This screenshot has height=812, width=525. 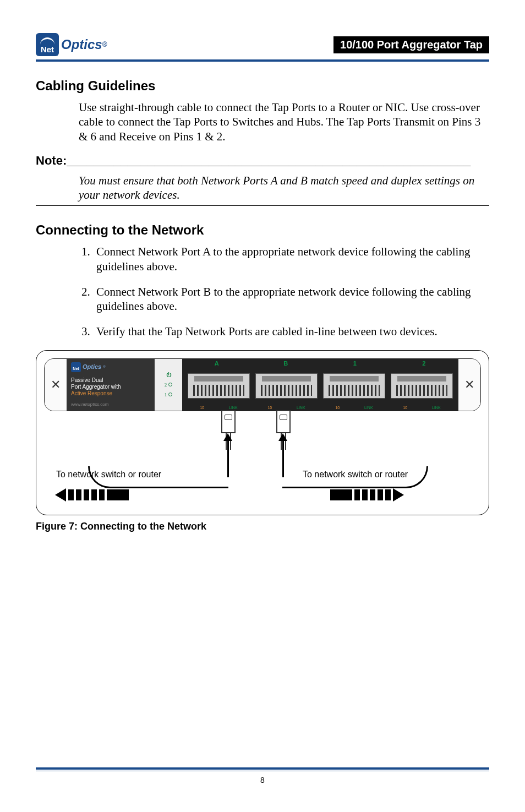 What do you see at coordinates (412, 45) in the screenshot?
I see `product-badge: 10/100 Port Aggregator Tap` at bounding box center [412, 45].